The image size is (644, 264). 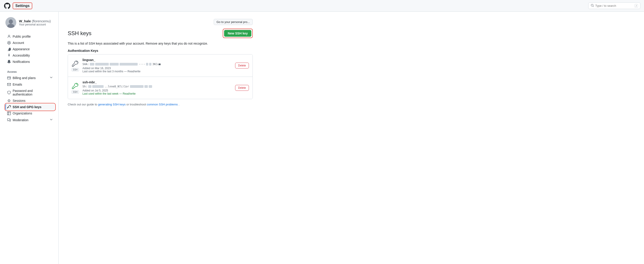 I want to click on sidebar-item-label: Organizations, so click(x=22, y=113).